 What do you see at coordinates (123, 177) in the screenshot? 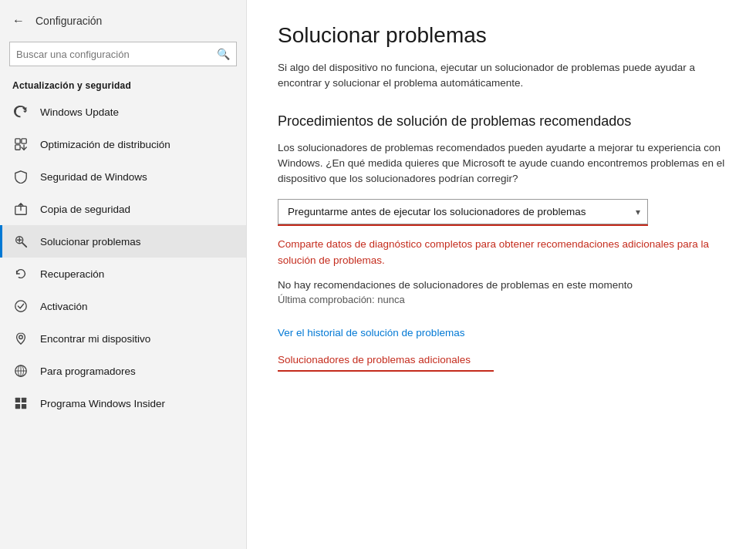
I see `sidebar-item-seguridad: Seguridad de Windows` at bounding box center [123, 177].